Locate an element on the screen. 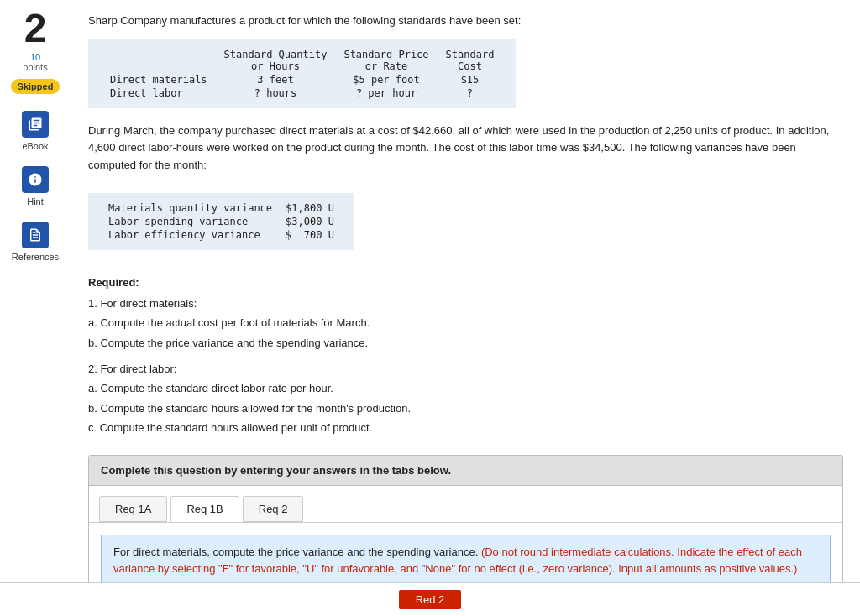  references-label: References is located at coordinates (35, 257).